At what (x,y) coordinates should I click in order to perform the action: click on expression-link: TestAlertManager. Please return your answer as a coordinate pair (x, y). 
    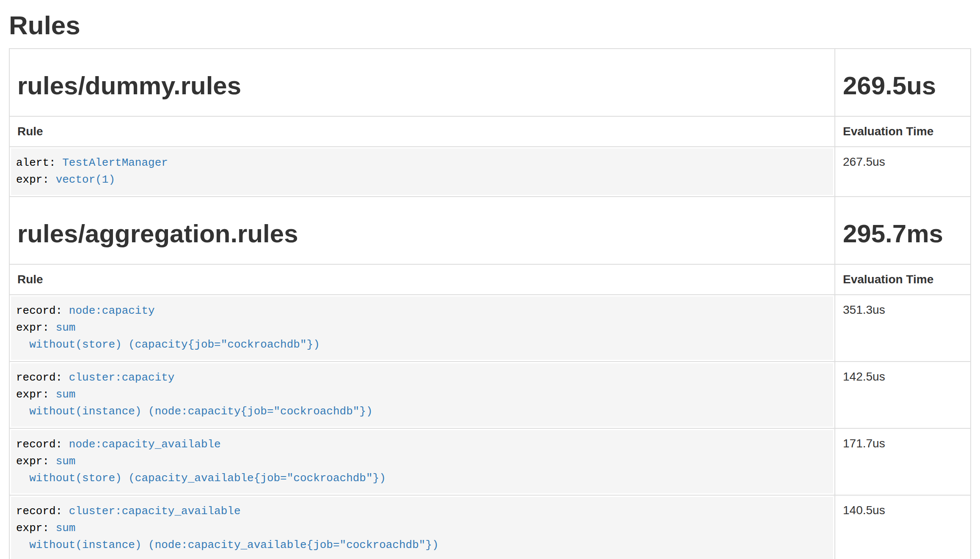
    Looking at the image, I should click on (115, 163).